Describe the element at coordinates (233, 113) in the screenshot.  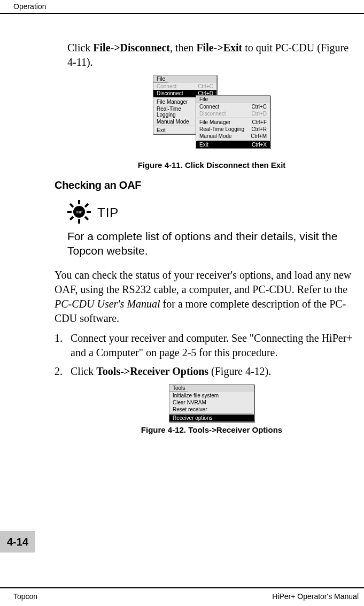
I see `menu-item: DisconnectCtrl+D` at that location.